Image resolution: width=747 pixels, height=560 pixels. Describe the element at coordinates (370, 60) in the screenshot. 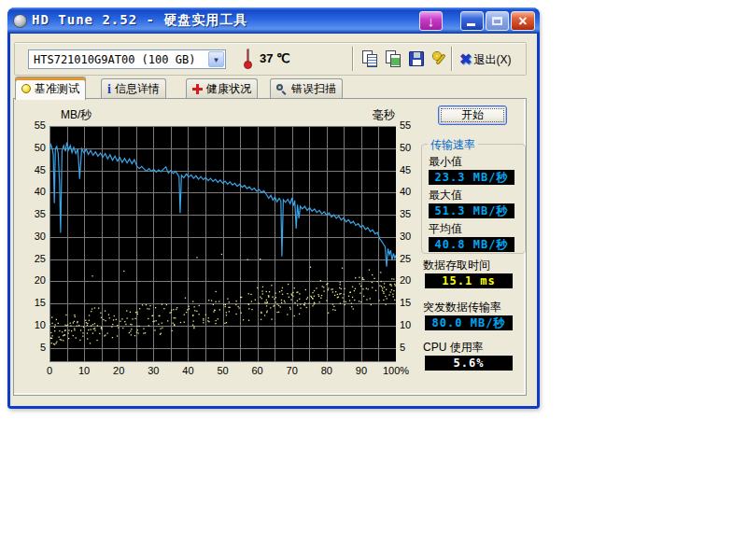

I see `copy-pages-button` at that location.